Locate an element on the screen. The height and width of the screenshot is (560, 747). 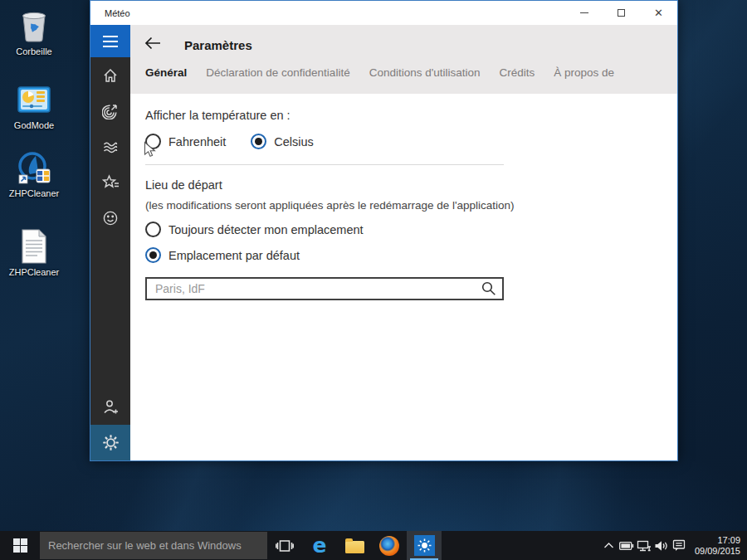
desktop-icon-zhpcleaner-app: ZHPCleaner is located at coordinates (34, 174).